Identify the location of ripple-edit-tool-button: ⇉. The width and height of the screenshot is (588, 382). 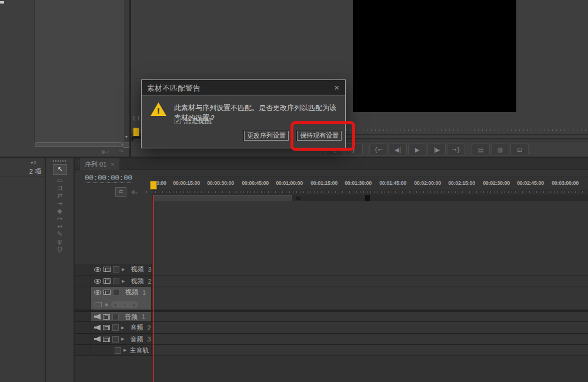
(60, 188).